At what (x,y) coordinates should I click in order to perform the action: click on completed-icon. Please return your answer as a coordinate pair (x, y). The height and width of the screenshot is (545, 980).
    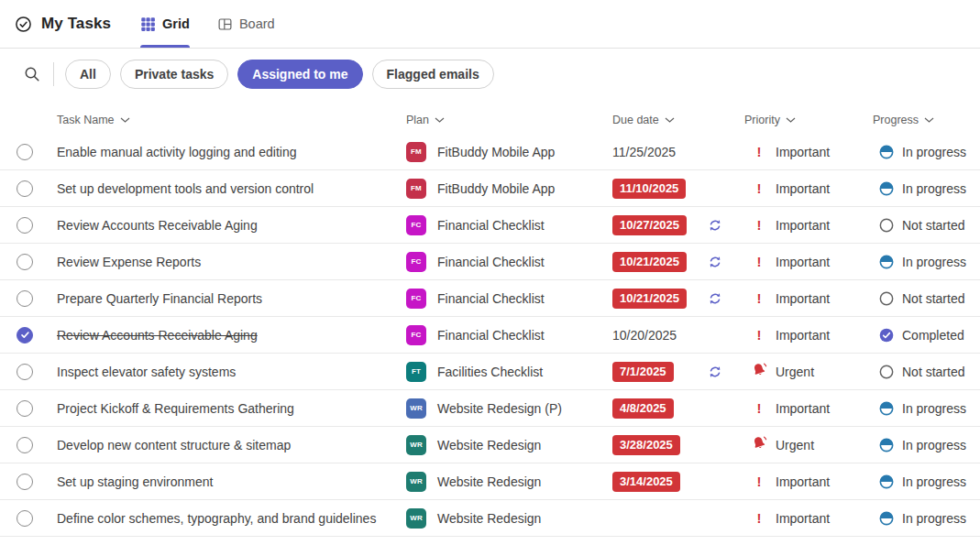
    Looking at the image, I should click on (886, 335).